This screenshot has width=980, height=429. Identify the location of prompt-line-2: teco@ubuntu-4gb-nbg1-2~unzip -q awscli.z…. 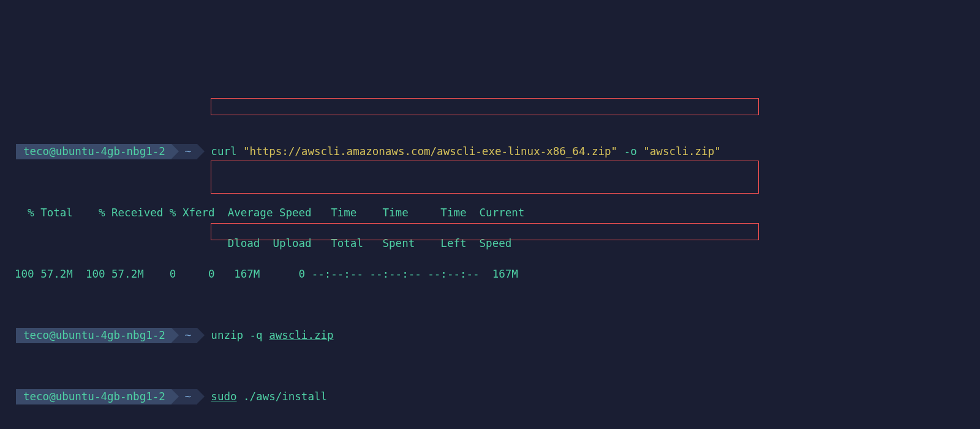
(490, 336).